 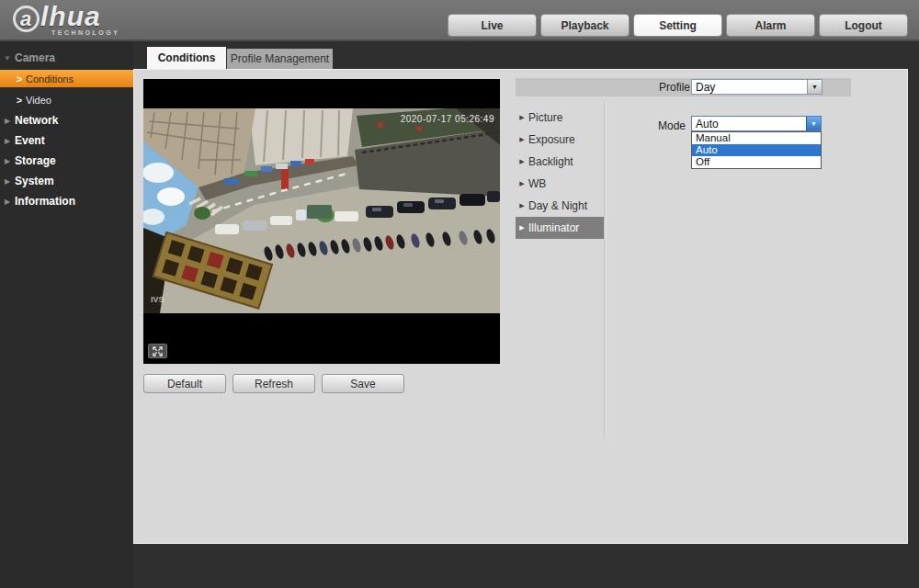 I want to click on submenu-item-label: Day & Night, so click(x=558, y=206).